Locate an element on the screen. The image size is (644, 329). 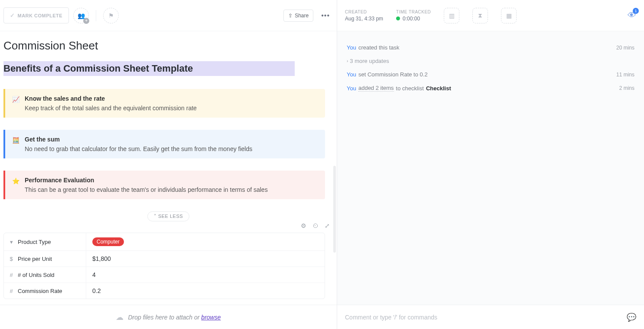
more-updates-toggle: › 3 more updates is located at coordinates (368, 61).